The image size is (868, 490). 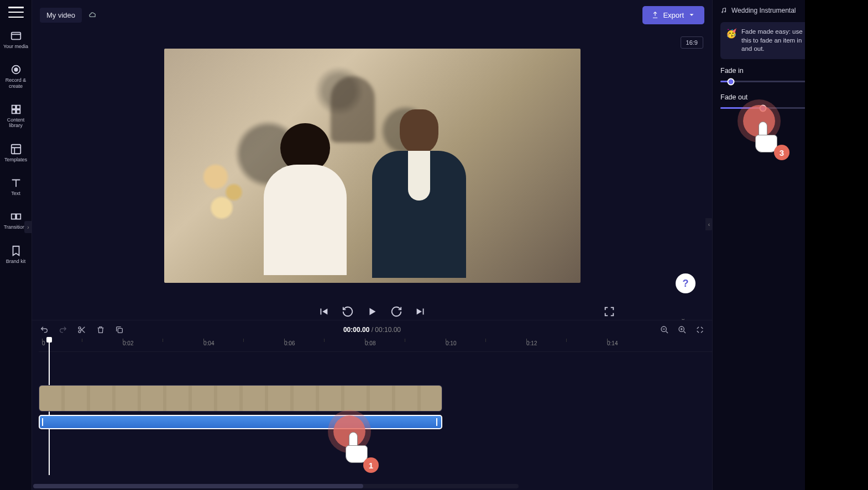 I want to click on sidebar-item-label: Text, so click(x=15, y=193).